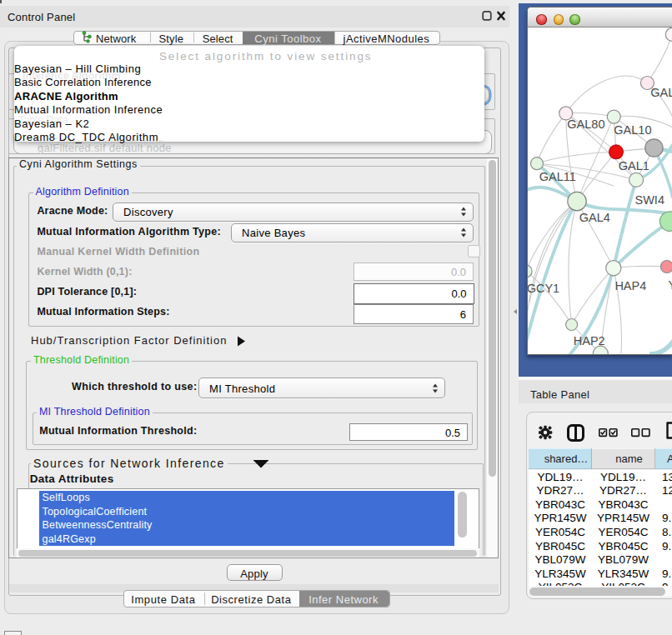 The width and height of the screenshot is (672, 635). What do you see at coordinates (544, 288) in the screenshot?
I see `svg-text: GCY1` at bounding box center [544, 288].